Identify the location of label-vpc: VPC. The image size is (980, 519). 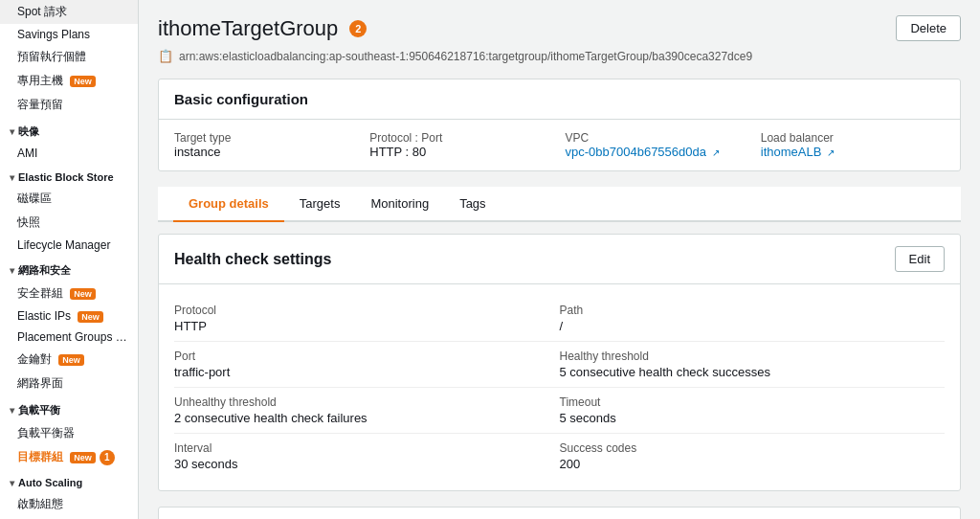
(657, 138).